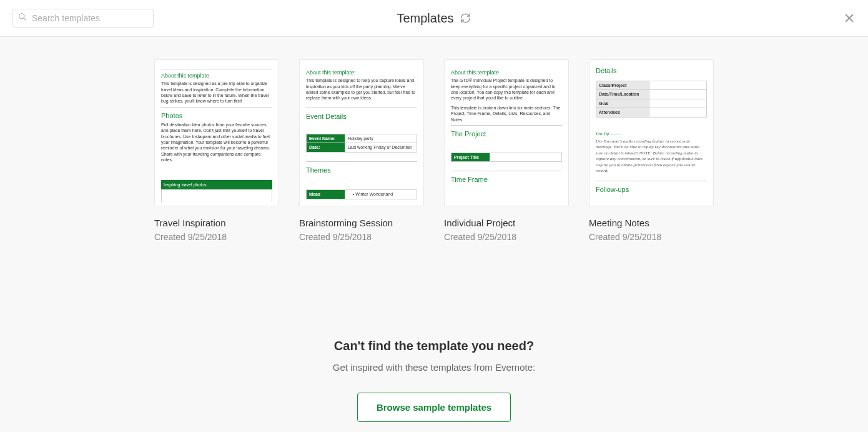 This screenshot has width=868, height=432. Describe the element at coordinates (434, 346) in the screenshot. I see `footer-heading: Can't find the template you need?` at that location.